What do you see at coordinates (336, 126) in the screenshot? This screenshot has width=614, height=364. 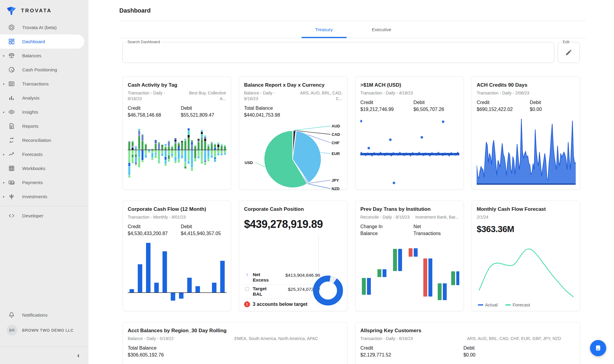 I see `svg-text: AUD` at bounding box center [336, 126].